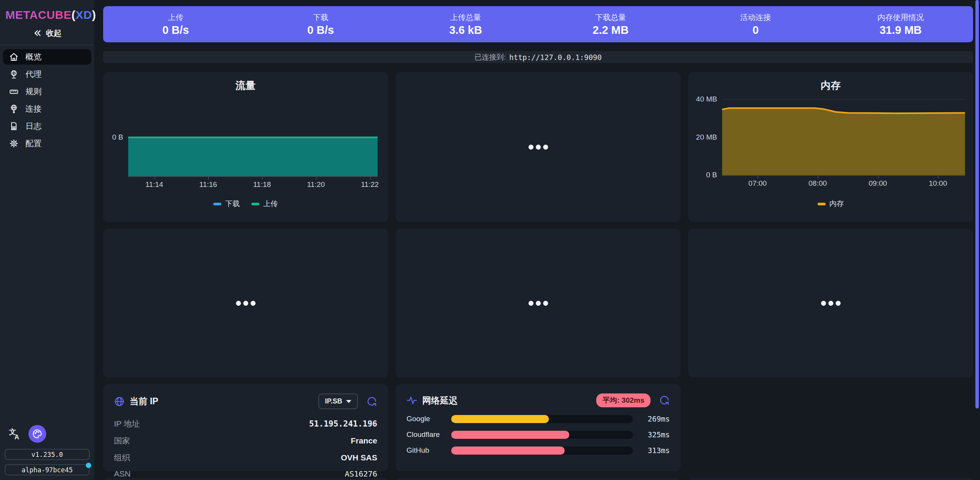 The image size is (980, 480). What do you see at coordinates (844, 182) in the screenshot?
I see `memory-x-axis: 07:0008:0009:0010:00` at bounding box center [844, 182].